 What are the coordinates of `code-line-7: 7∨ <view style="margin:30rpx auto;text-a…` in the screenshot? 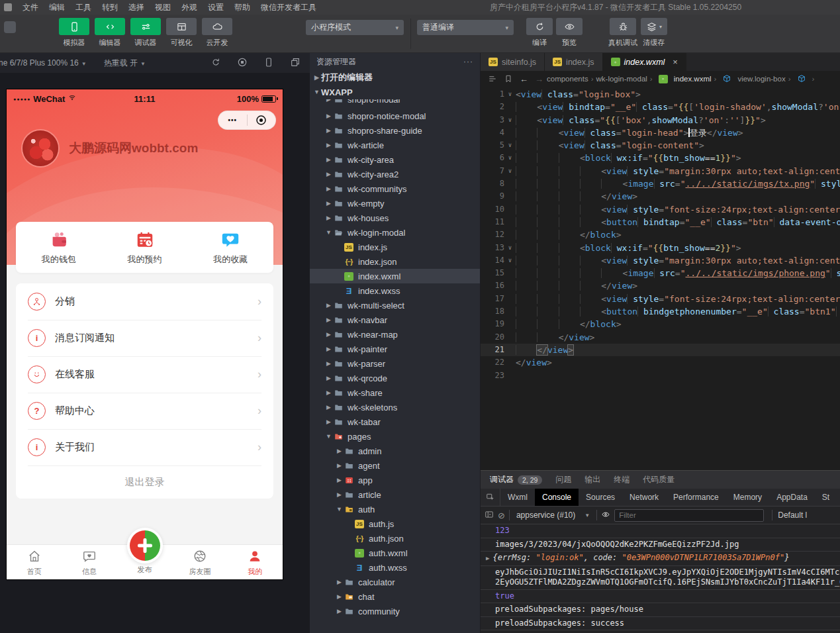 It's located at (661, 171).